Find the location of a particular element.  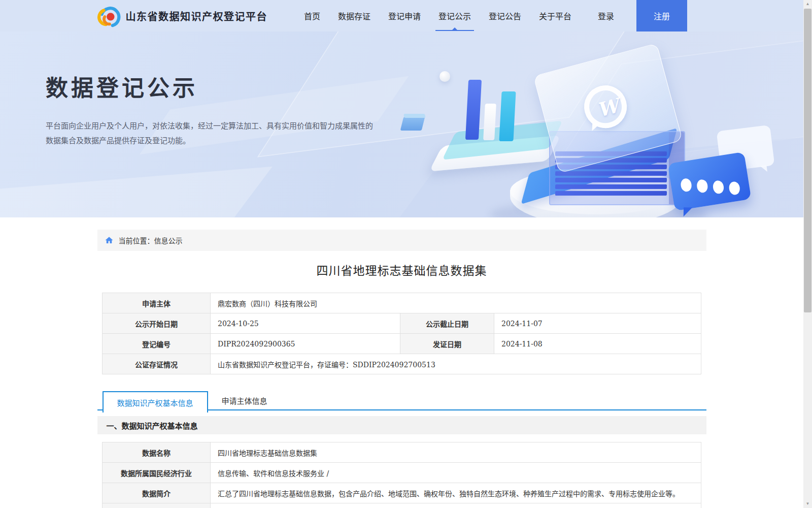

table-row: 数据所属国民经济行业 信息传输、软件和信息技术服务业 / is located at coordinates (402, 473).